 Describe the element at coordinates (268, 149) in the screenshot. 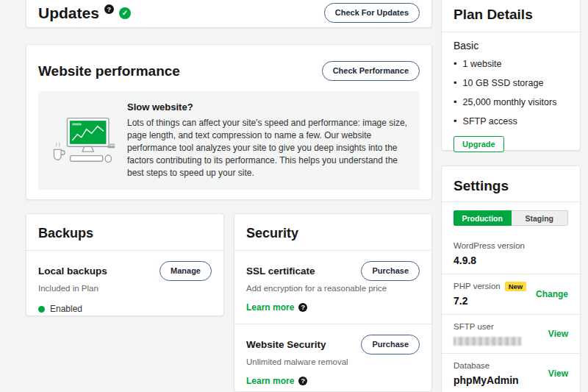

I see `promo-body: Lots of things can affect your site's sp…` at that location.